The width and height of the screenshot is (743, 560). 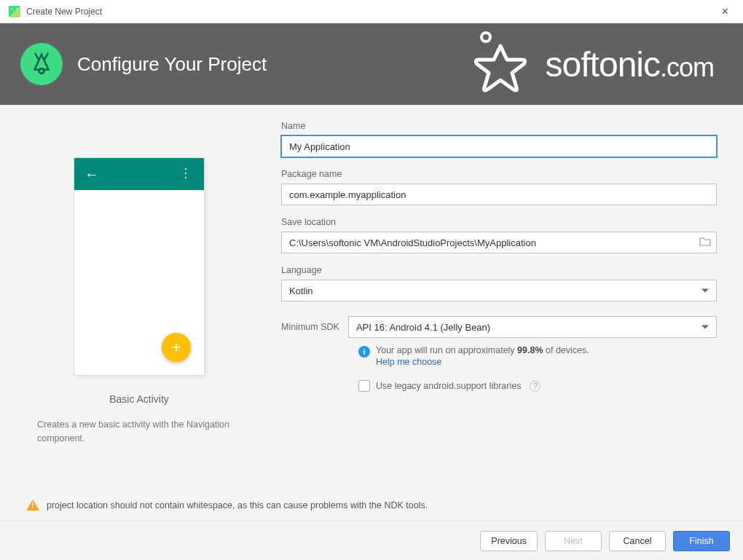 I want to click on window-title: Create New Project, so click(x=372, y=12).